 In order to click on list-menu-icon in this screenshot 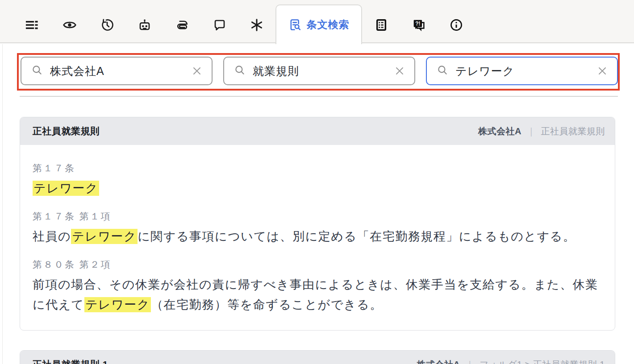, I will do `click(32, 25)`.